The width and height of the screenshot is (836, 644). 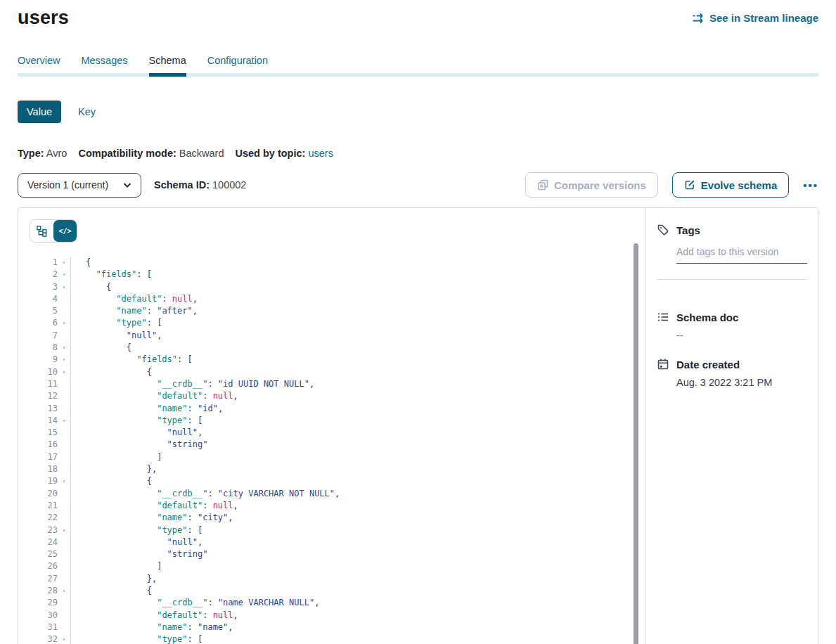 What do you see at coordinates (337, 444) in the screenshot?
I see `code-line: 16 "string"` at bounding box center [337, 444].